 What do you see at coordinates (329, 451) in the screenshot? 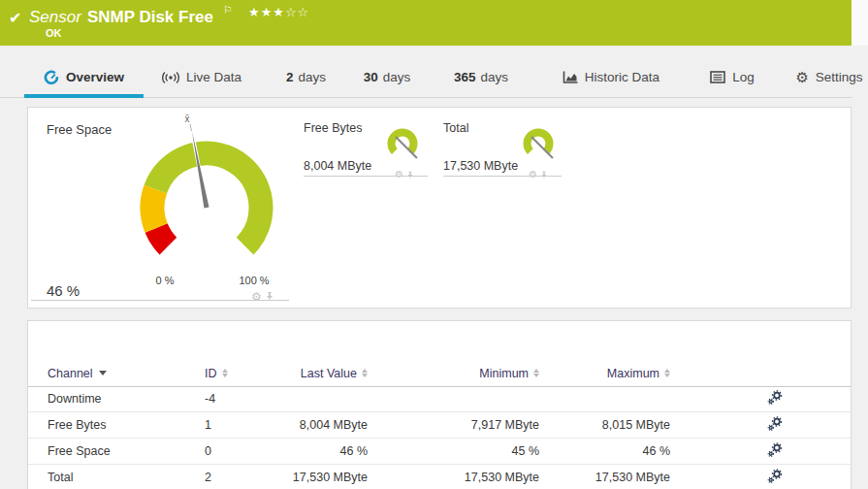
I see `cell-last: 46 %` at bounding box center [329, 451].